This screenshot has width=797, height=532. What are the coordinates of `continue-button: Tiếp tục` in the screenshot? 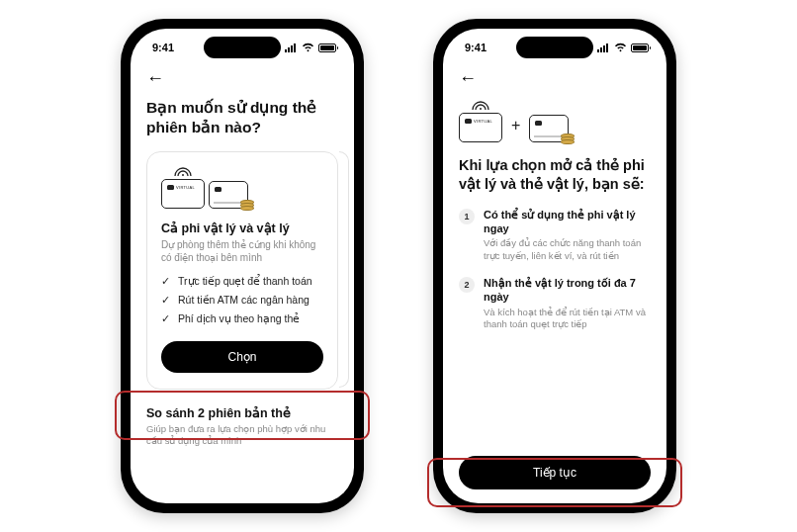 It's located at (555, 473).